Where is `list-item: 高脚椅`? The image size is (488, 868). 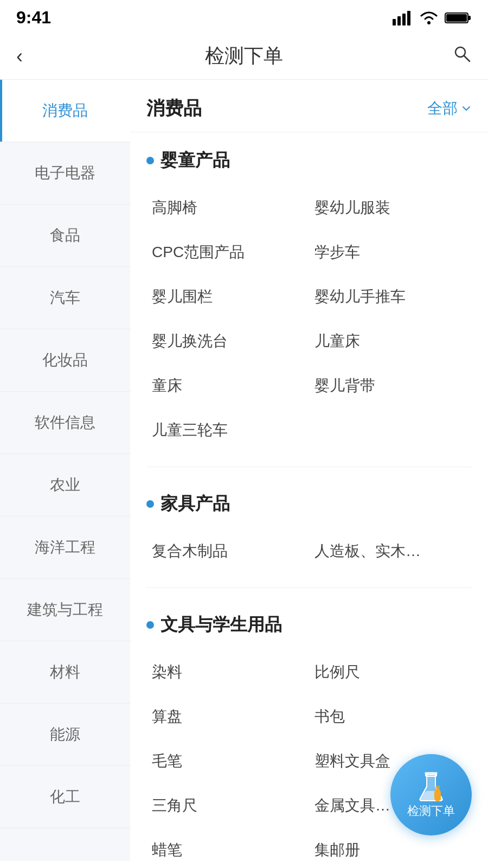
list-item: 高脚椅 is located at coordinates (228, 208).